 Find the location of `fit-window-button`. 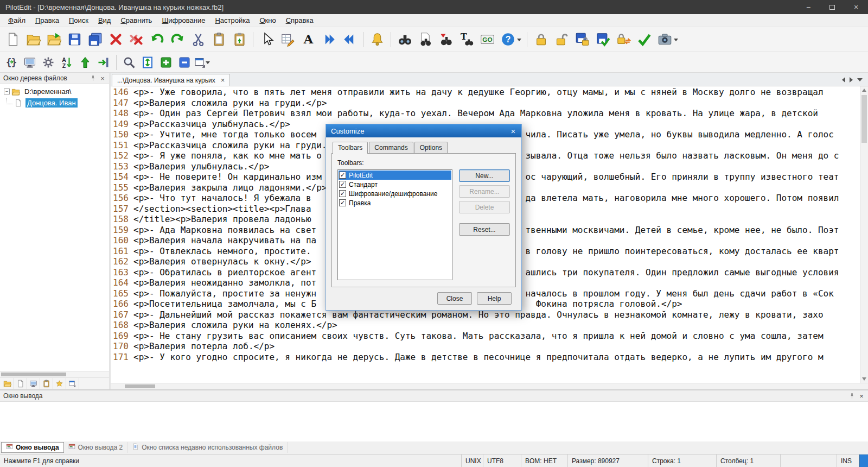

fit-window-button is located at coordinates (148, 62).